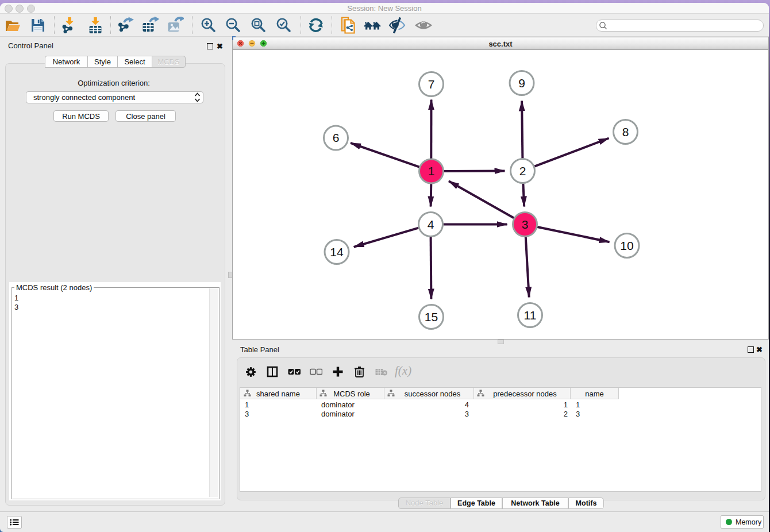 The height and width of the screenshot is (532, 770). What do you see at coordinates (522, 83) in the screenshot?
I see `svg-text: 9` at bounding box center [522, 83].